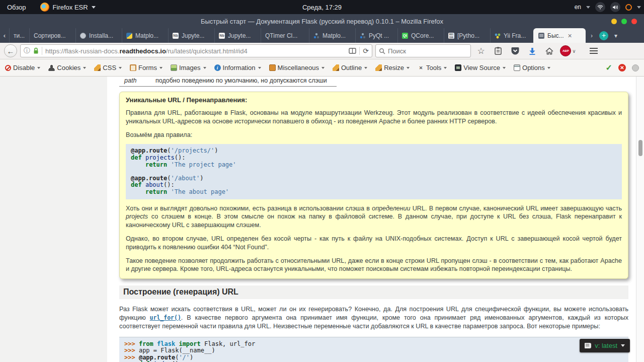 Image resolution: width=644 pixels, height=362 pixels. What do you see at coordinates (608, 7) in the screenshot?
I see `system-tray: en` at bounding box center [608, 7].